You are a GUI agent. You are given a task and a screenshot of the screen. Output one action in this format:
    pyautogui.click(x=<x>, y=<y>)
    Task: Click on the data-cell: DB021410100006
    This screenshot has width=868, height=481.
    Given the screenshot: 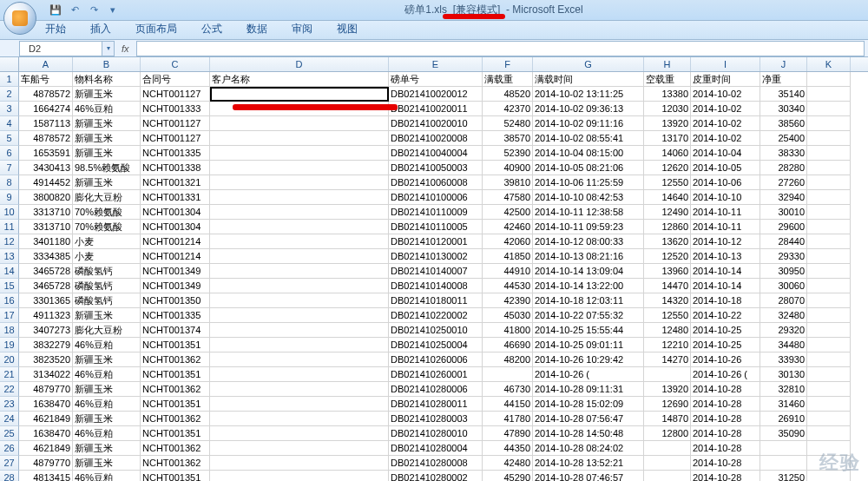 What is the action you would take?
    pyautogui.click(x=436, y=198)
    